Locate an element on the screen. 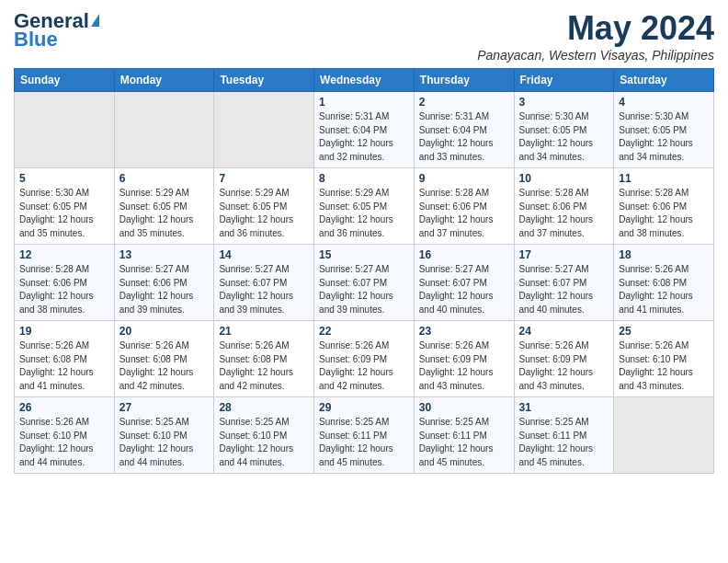 This screenshot has width=728, height=563. header-sunday: Sunday is located at coordinates (64, 81).